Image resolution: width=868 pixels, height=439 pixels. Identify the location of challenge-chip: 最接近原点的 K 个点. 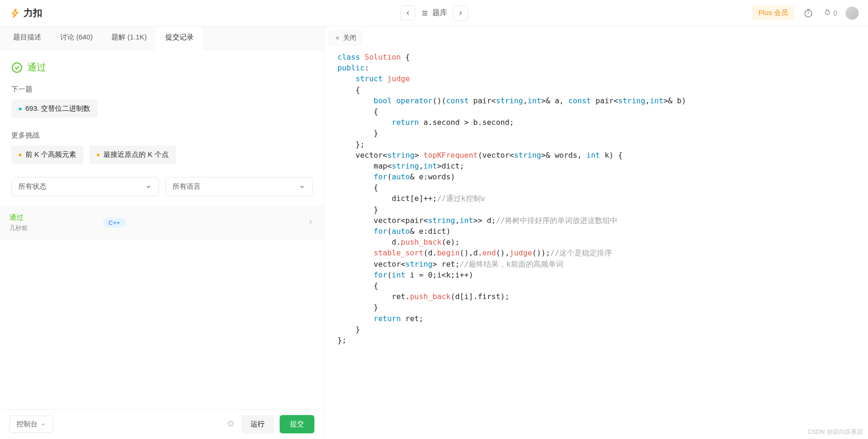
(133, 155).